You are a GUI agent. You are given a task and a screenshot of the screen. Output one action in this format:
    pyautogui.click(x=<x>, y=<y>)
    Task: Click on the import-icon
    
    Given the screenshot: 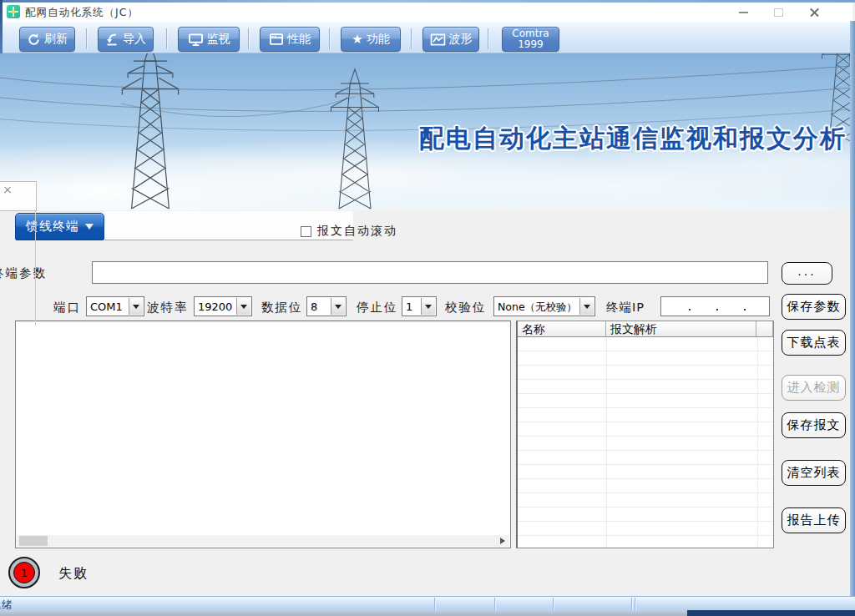 What is the action you would take?
    pyautogui.click(x=112, y=40)
    